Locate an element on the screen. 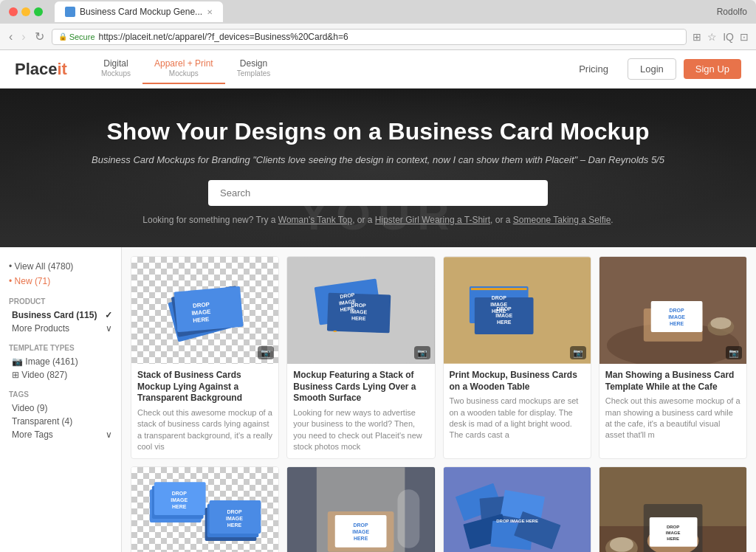 The height and width of the screenshot is (552, 756). sidebar-video: ⊞ Video (827) is located at coordinates (61, 375).